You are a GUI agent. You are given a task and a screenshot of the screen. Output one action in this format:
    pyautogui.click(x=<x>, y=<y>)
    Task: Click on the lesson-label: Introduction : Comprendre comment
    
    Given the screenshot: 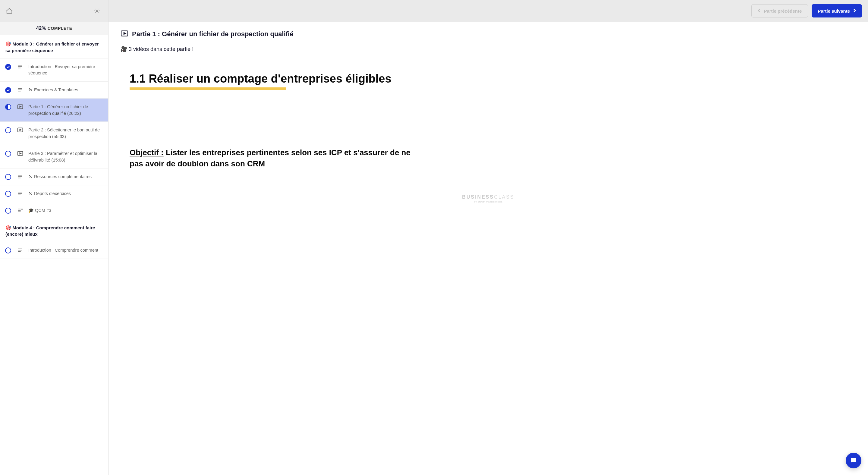 What is the action you would take?
    pyautogui.click(x=66, y=250)
    